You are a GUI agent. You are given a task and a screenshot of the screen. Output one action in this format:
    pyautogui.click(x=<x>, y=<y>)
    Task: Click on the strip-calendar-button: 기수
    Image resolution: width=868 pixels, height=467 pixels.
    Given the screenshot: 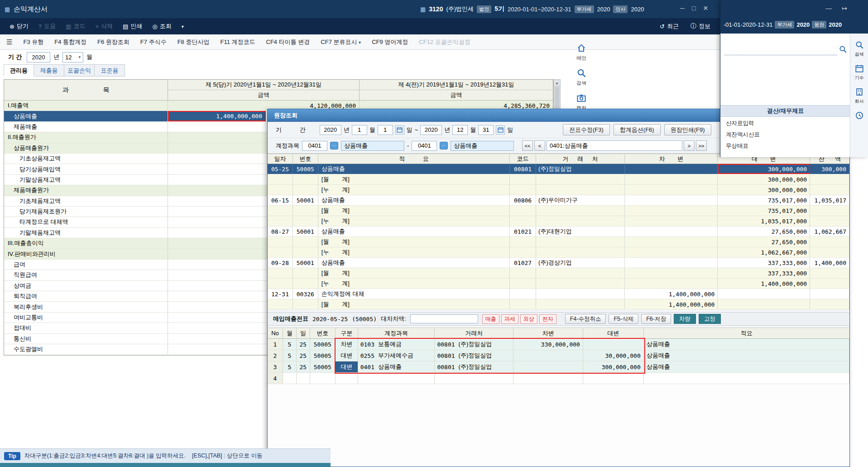 What is the action you would take?
    pyautogui.click(x=859, y=72)
    